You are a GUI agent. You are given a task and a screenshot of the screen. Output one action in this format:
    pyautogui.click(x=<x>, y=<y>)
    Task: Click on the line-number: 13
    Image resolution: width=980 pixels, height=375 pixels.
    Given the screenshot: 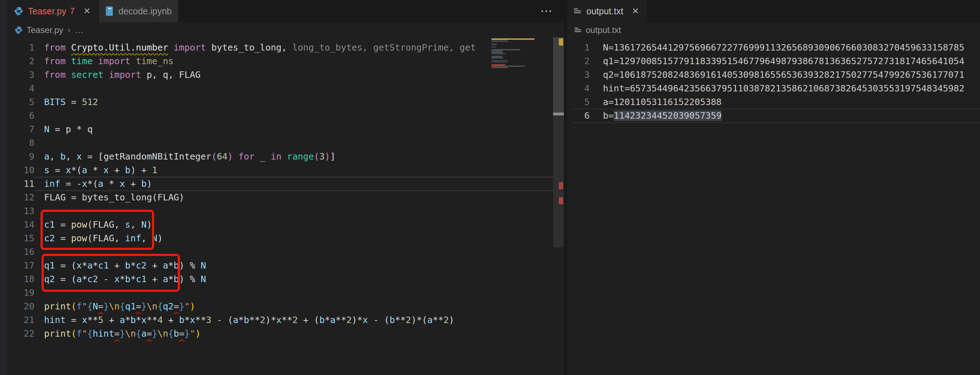 What is the action you would take?
    pyautogui.click(x=21, y=211)
    